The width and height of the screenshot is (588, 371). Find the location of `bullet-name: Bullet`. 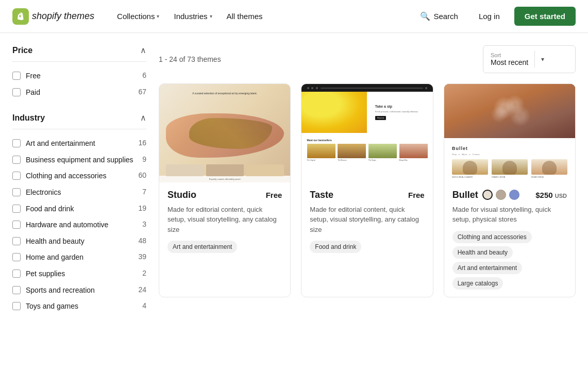

bullet-name: Bullet is located at coordinates (465, 195).